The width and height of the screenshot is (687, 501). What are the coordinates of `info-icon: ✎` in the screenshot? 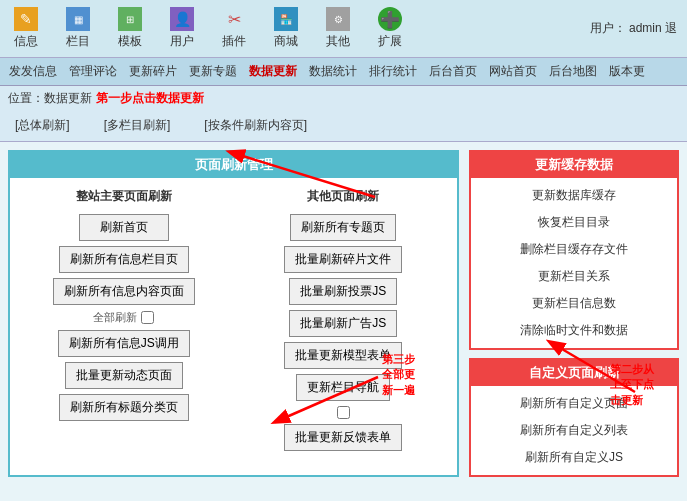 It's located at (26, 19).